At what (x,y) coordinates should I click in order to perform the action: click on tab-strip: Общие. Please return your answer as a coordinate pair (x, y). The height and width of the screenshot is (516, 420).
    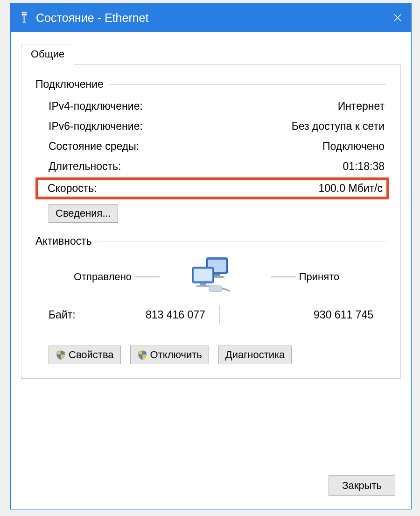
    Looking at the image, I should click on (211, 54).